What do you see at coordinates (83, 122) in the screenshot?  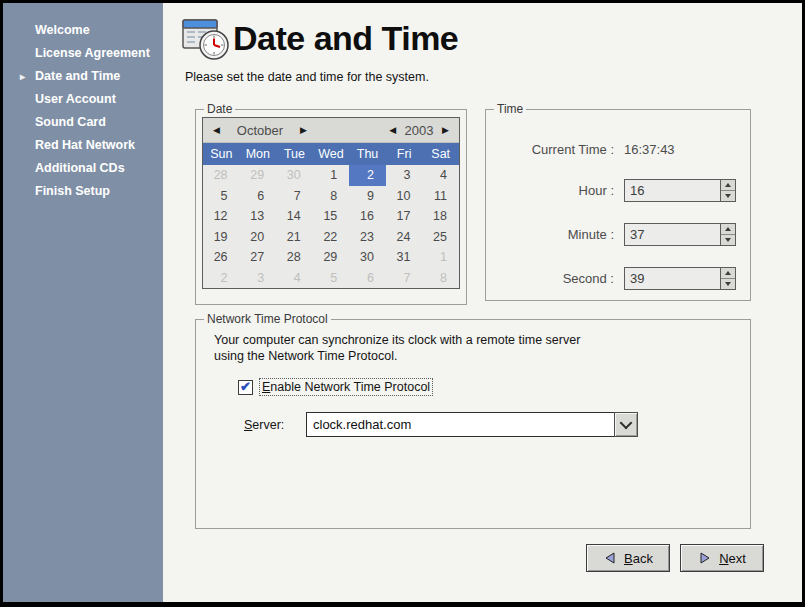 I see `sidebar-item-sound-card: Sound Card` at bounding box center [83, 122].